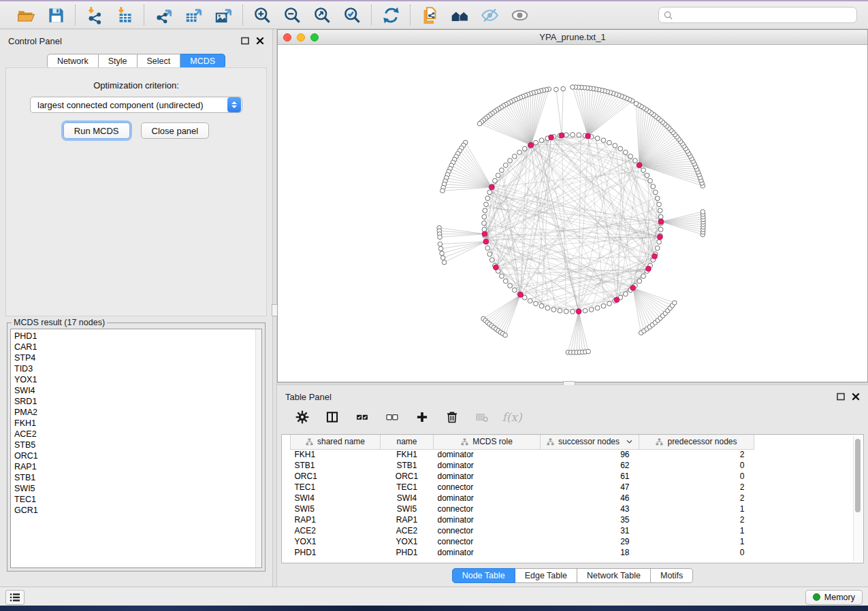 The image size is (868, 611). Describe the element at coordinates (489, 15) in the screenshot. I see `hide-selected-button` at that location.